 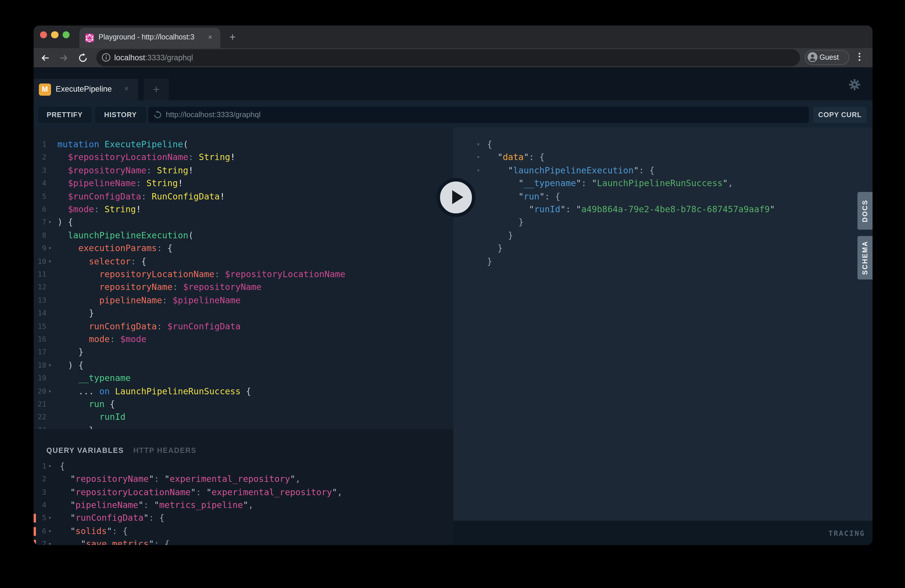 What do you see at coordinates (243, 427) in the screenshot?
I see `code-line: 23 }` at bounding box center [243, 427].